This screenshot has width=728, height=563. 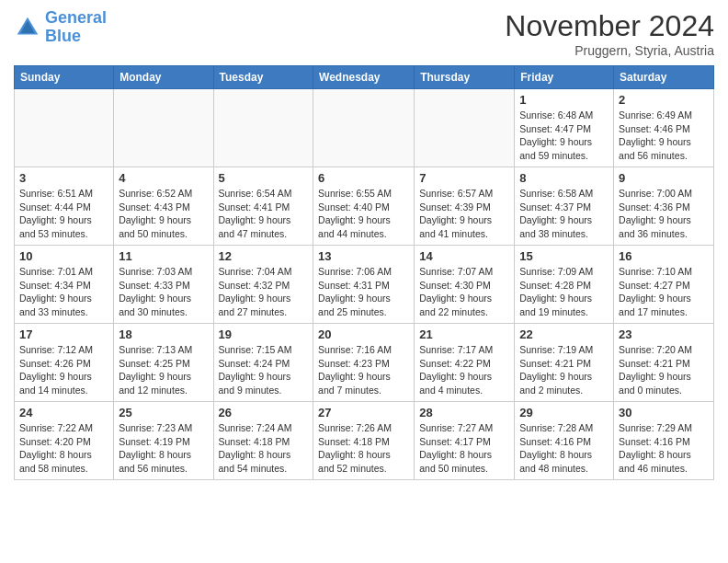 I want to click on day-number: 22, so click(x=564, y=335).